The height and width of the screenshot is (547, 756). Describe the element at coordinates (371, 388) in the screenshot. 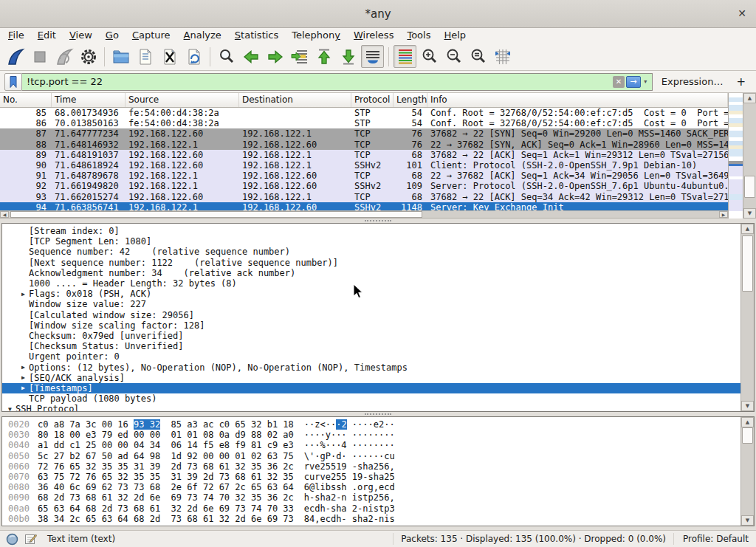

I see `detail-tree-row: ▶ [Timestamps]` at that location.